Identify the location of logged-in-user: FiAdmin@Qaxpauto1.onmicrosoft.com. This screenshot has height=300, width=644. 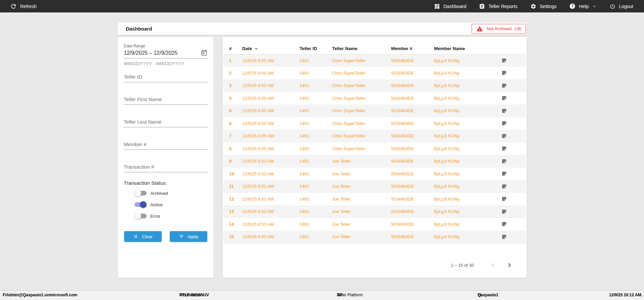
(40, 295).